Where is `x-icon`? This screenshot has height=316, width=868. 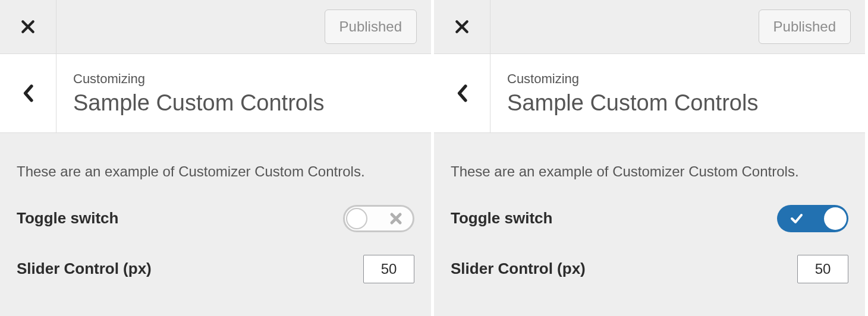 x-icon is located at coordinates (400, 219).